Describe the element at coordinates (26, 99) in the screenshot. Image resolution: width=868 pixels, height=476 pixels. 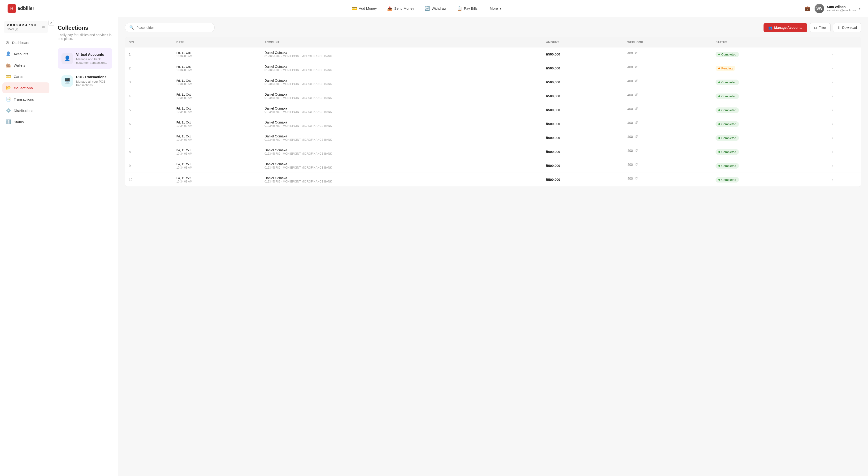
I see `sidebar-item-transactions: 📑Transactions` at that location.